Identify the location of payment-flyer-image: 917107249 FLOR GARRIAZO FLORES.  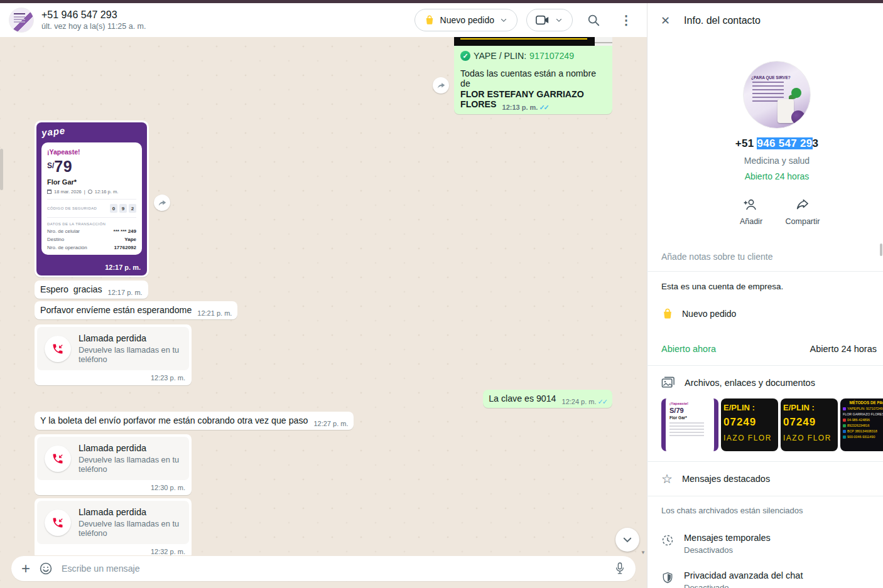
(533, 41).